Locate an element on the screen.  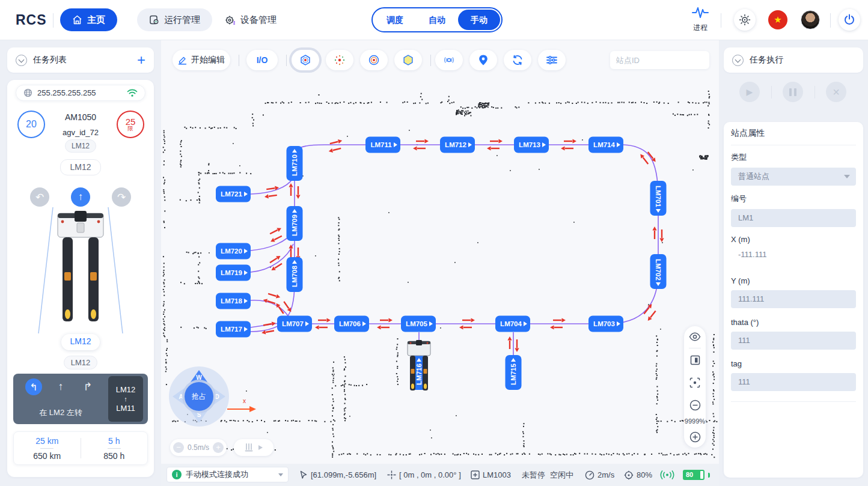
route-box: LM12 ↑ LM11 is located at coordinates (126, 399).